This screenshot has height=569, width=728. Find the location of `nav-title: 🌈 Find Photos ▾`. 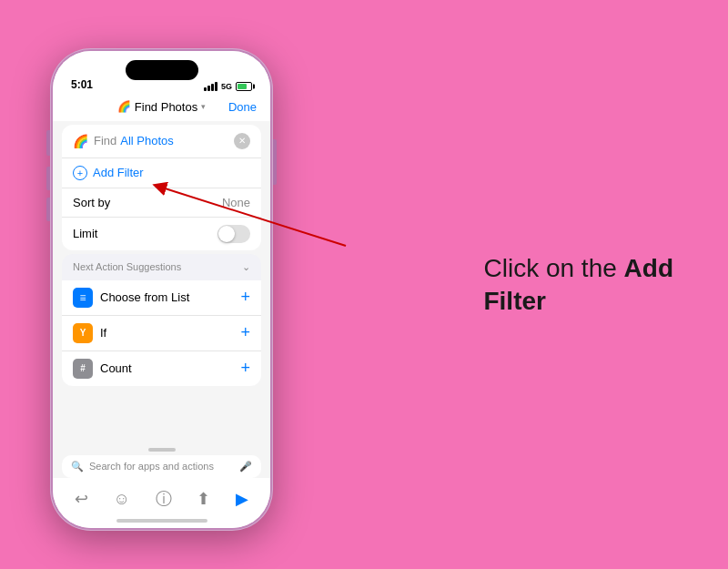

nav-title: 🌈 Find Photos ▾ is located at coordinates (162, 107).